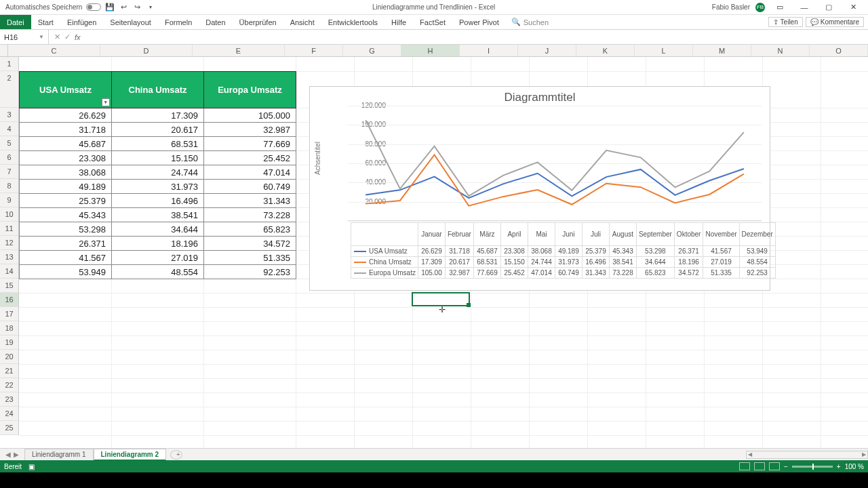 This screenshot has height=488, width=868. Describe the element at coordinates (158, 115) in the screenshot. I see `cell: 17.309` at that location.